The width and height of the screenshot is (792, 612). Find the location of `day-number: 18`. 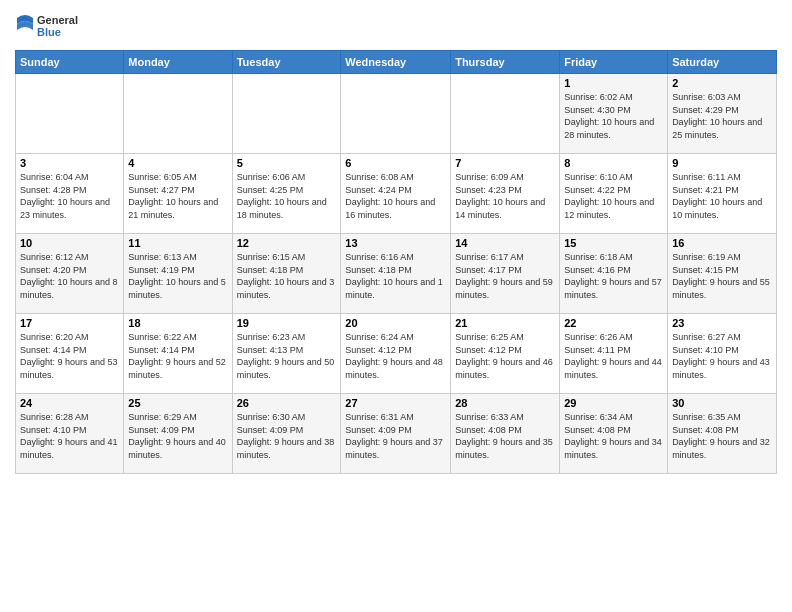

day-number: 18 is located at coordinates (178, 323).